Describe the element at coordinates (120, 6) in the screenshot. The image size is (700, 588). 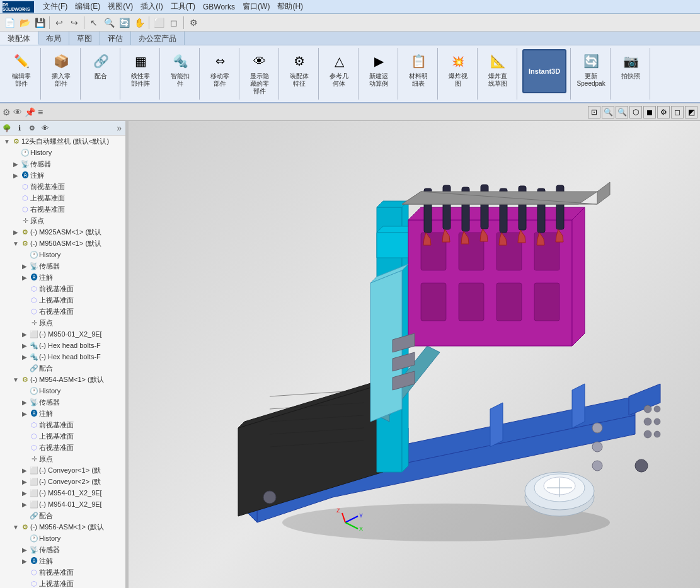
I see `menu-view: 视图(V)` at that location.